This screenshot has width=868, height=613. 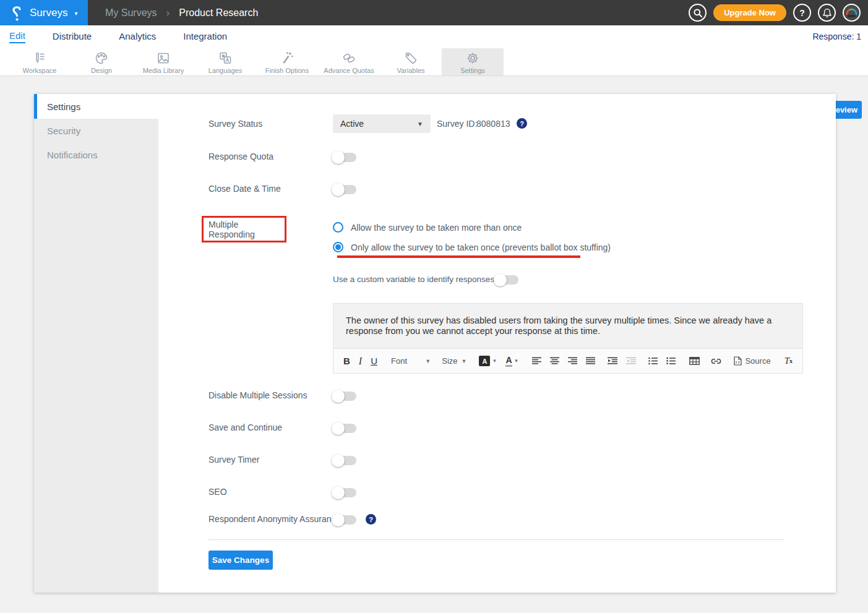 What do you see at coordinates (851, 12) in the screenshot?
I see `avatar-gauge-icon` at bounding box center [851, 12].